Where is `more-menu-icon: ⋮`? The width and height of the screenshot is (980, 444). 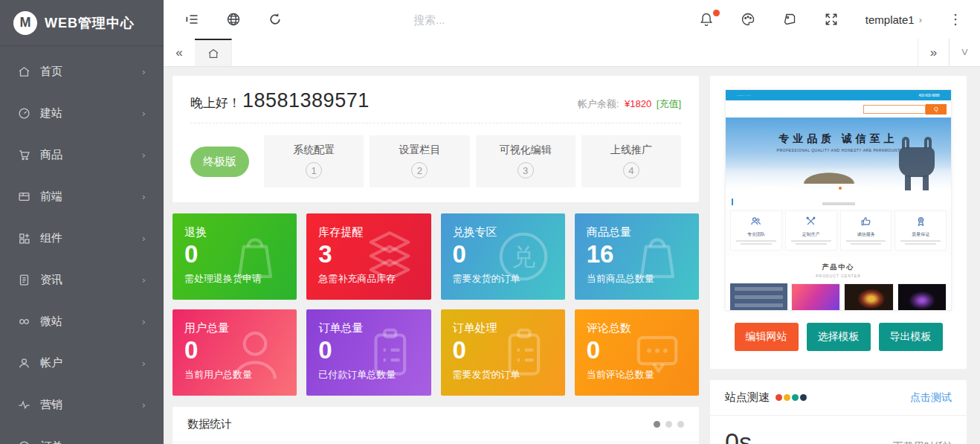 more-menu-icon: ⋮ is located at coordinates (955, 19).